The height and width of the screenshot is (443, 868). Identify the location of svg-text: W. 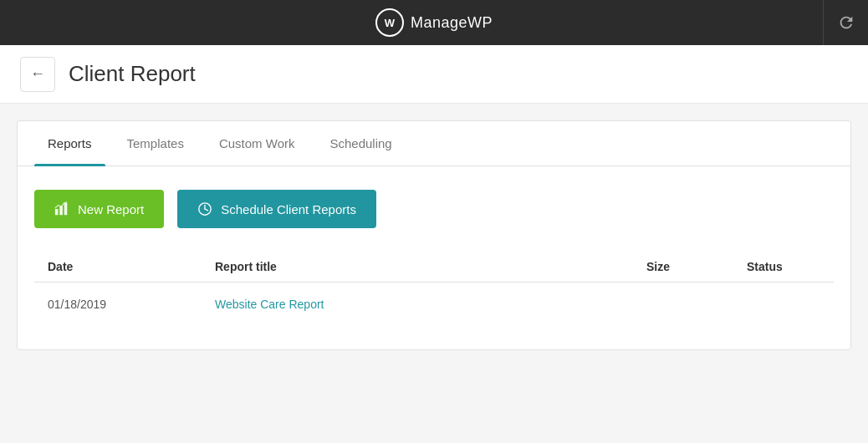
(390, 23).